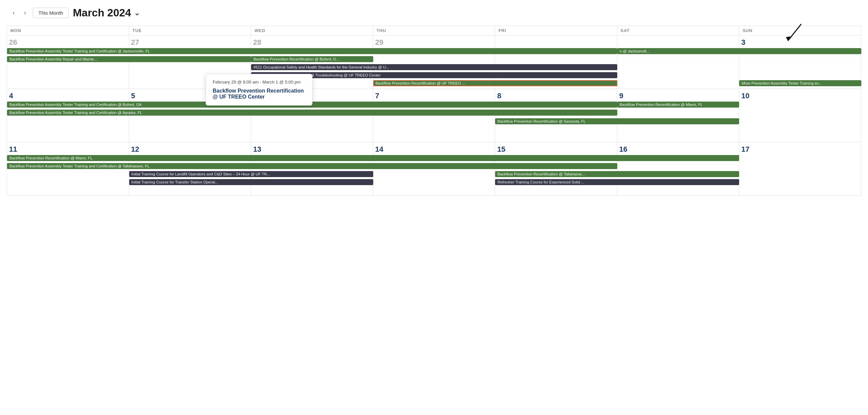 The image size is (868, 415). What do you see at coordinates (312, 31) in the screenshot?
I see `day-header-wed: WED` at bounding box center [312, 31].